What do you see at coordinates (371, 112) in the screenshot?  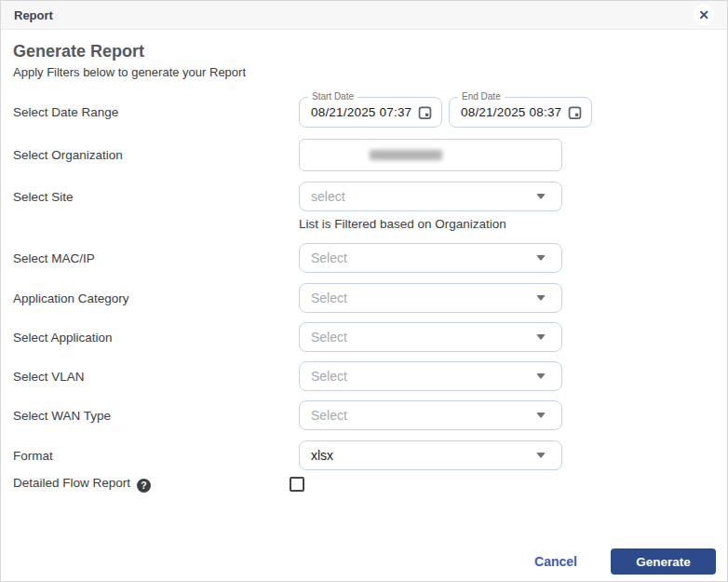 I see `start-date-field: Start Date 08/21/2025 07:37` at bounding box center [371, 112].